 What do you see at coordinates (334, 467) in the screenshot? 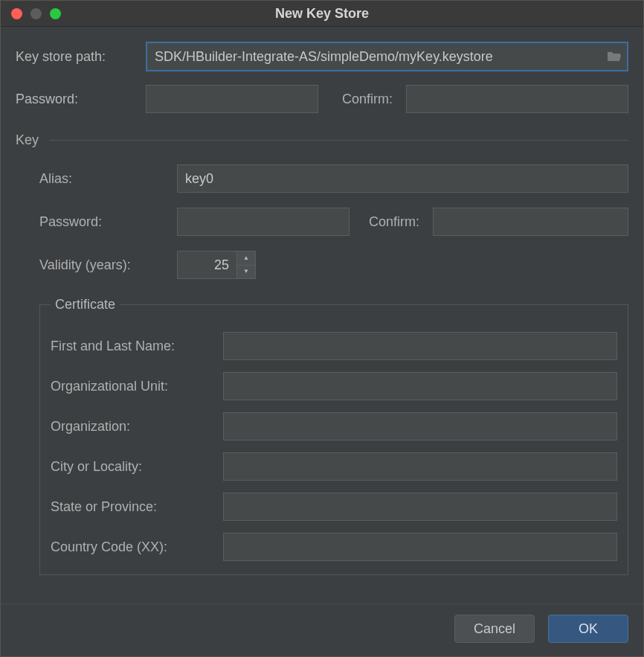
I see `city-row: City or Locality:` at bounding box center [334, 467].